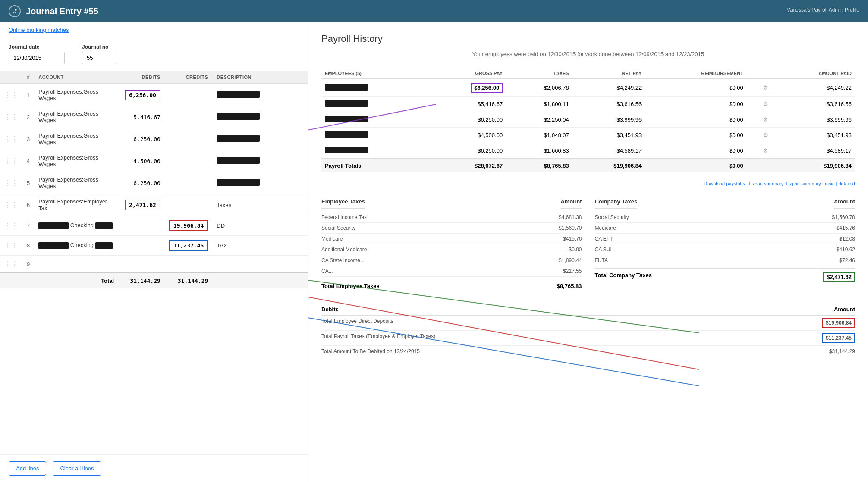 Image resolution: width=868 pixels, height=482 pixels. What do you see at coordinates (344, 250) in the screenshot?
I see `tax-label: Additional Medicare` at bounding box center [344, 250].